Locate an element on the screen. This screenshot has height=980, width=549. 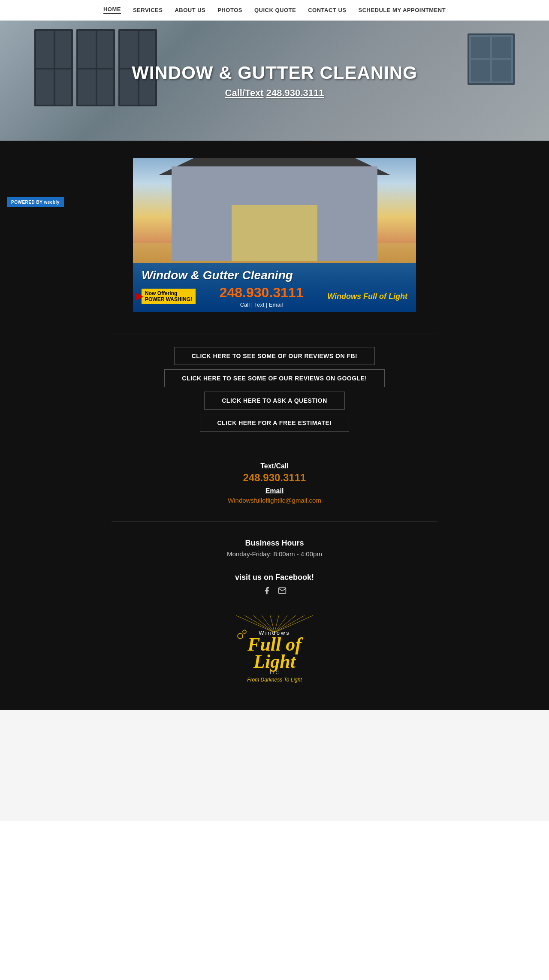
btn-fb-reviews: CLICK HERE TO SEE SOME OF OUR REVIEWS ON… is located at coordinates (274, 356).